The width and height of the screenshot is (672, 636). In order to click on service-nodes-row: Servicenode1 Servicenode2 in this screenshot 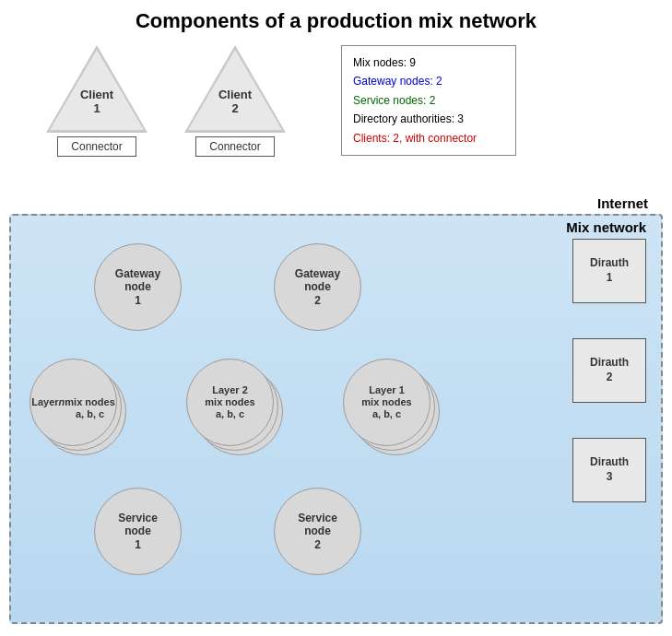, I will do `click(228, 531)`.